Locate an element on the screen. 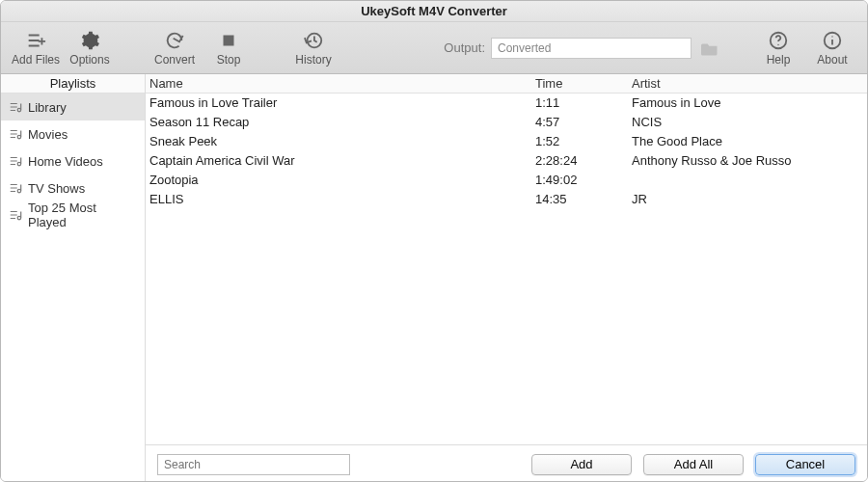 Image resolution: width=868 pixels, height=482 pixels. about-label: About is located at coordinates (831, 60).